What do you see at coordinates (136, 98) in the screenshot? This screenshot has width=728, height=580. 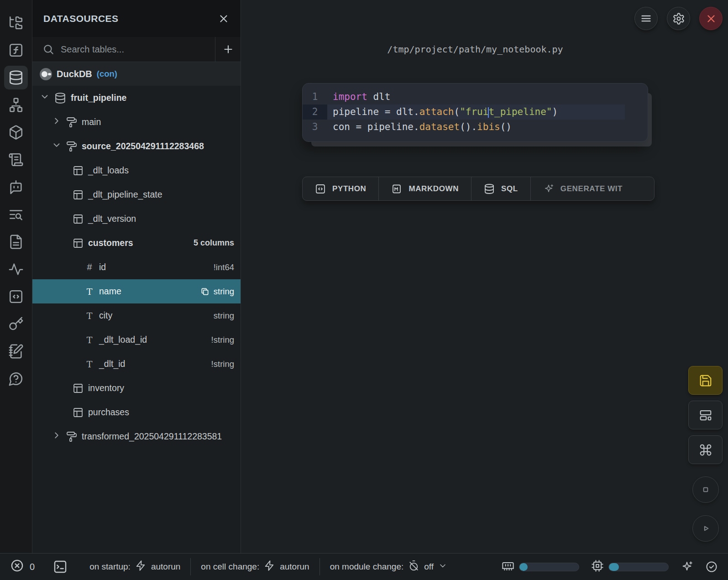 I see `tree-row-fruit-pipeline: fruit_pipeline` at bounding box center [136, 98].